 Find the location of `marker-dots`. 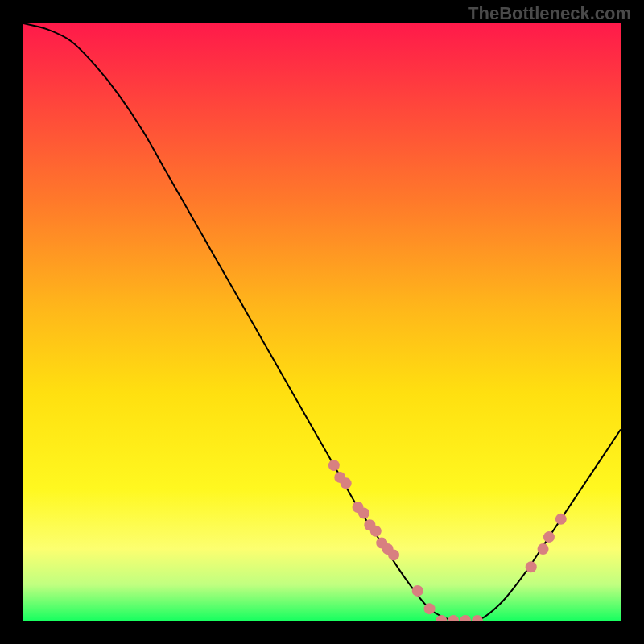

marker-dots is located at coordinates (448, 540).